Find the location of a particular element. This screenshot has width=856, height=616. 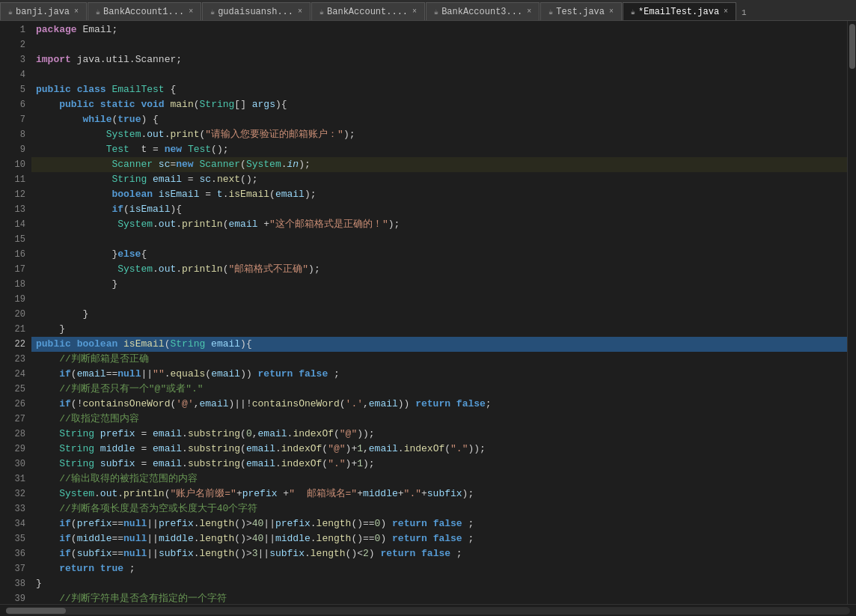

ln-22: 22 is located at coordinates (13, 344).